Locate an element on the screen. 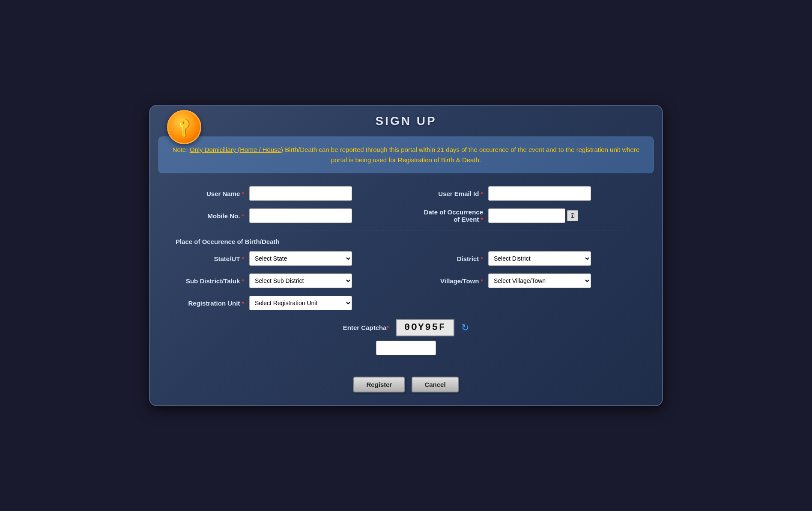 The height and width of the screenshot is (511, 812). state-select: Select State is located at coordinates (301, 258).